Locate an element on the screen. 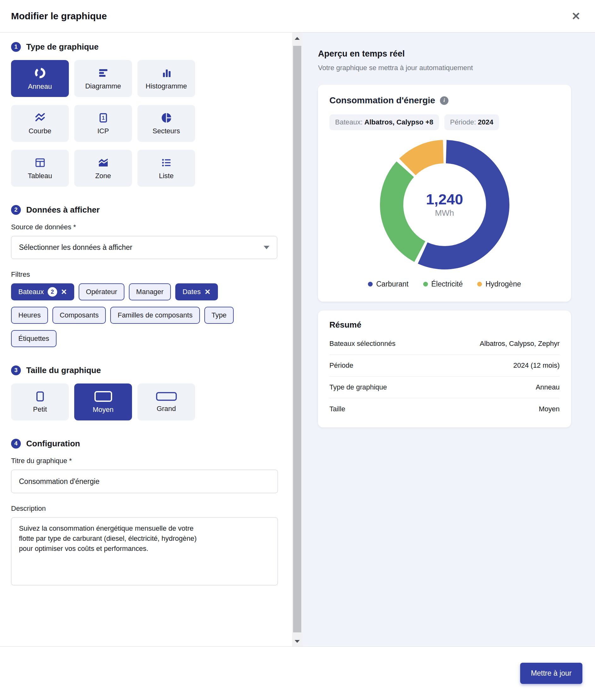  filter-chip-label: Étiquettes is located at coordinates (34, 339).